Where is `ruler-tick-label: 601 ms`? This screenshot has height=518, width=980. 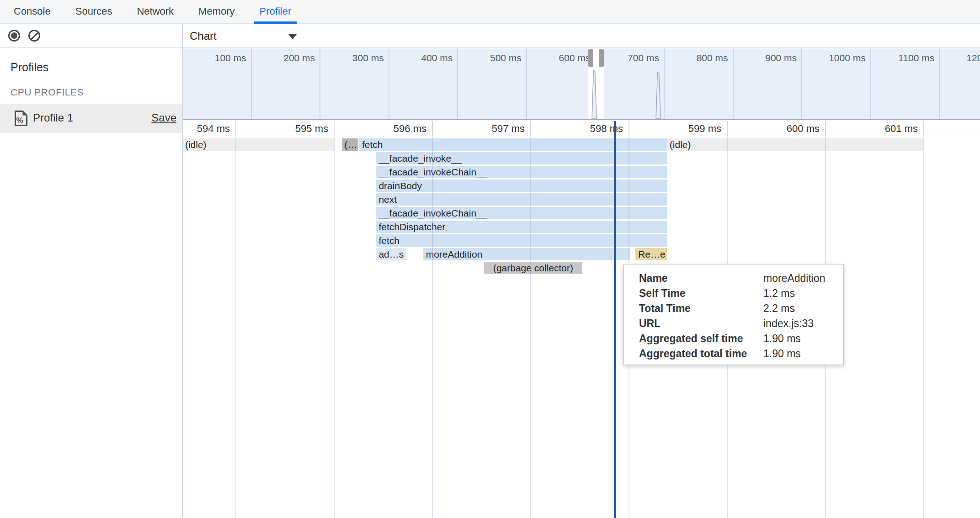
ruler-tick-label: 601 ms is located at coordinates (875, 129).